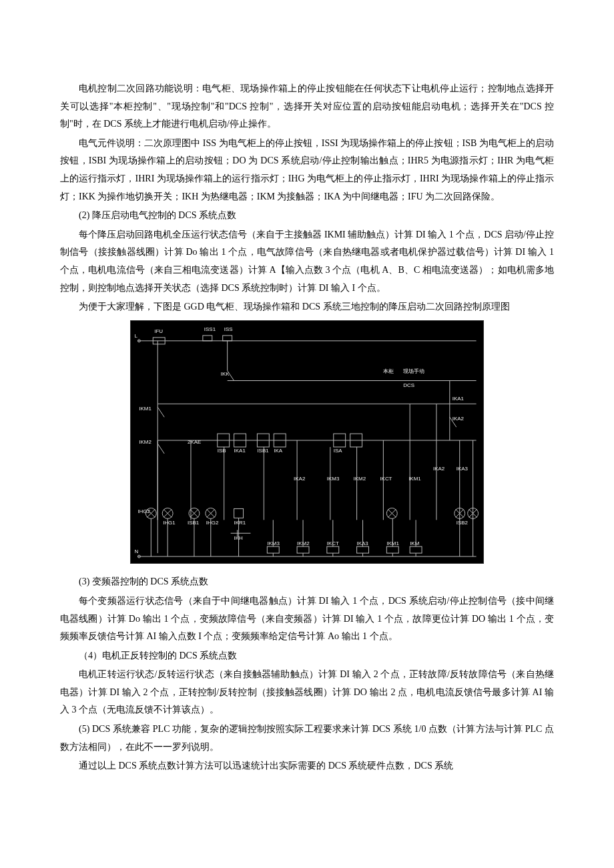  What do you see at coordinates (360, 478) in the screenshot?
I see `label-ikm2-mid: IKM2` at bounding box center [360, 478].